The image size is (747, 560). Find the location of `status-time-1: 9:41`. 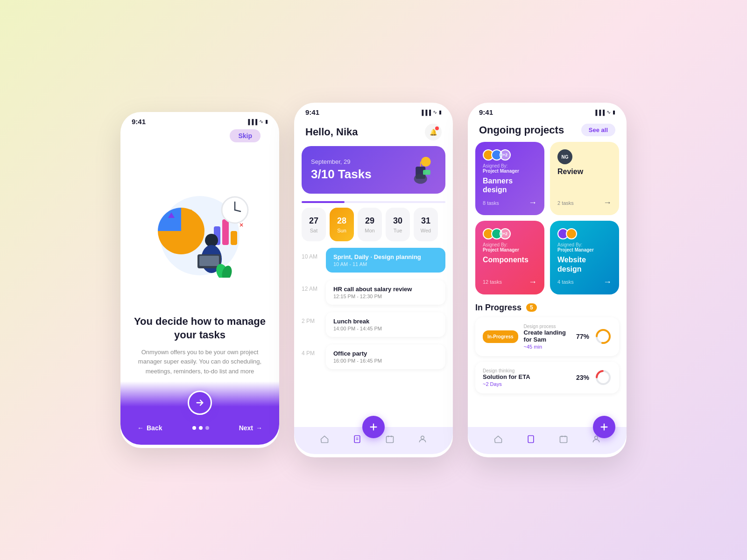

status-time-1: 9:41 is located at coordinates (139, 121).